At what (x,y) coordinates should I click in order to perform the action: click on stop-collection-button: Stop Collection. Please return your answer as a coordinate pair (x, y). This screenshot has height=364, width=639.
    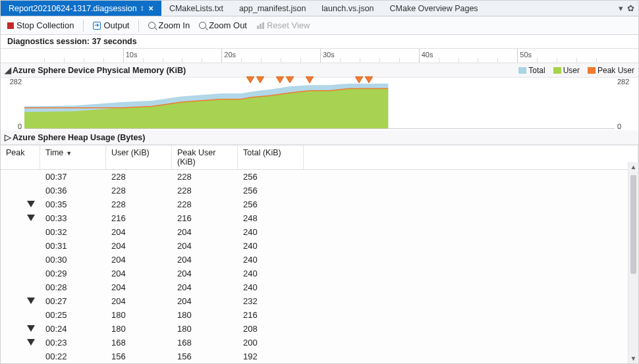
    Looking at the image, I should click on (41, 25).